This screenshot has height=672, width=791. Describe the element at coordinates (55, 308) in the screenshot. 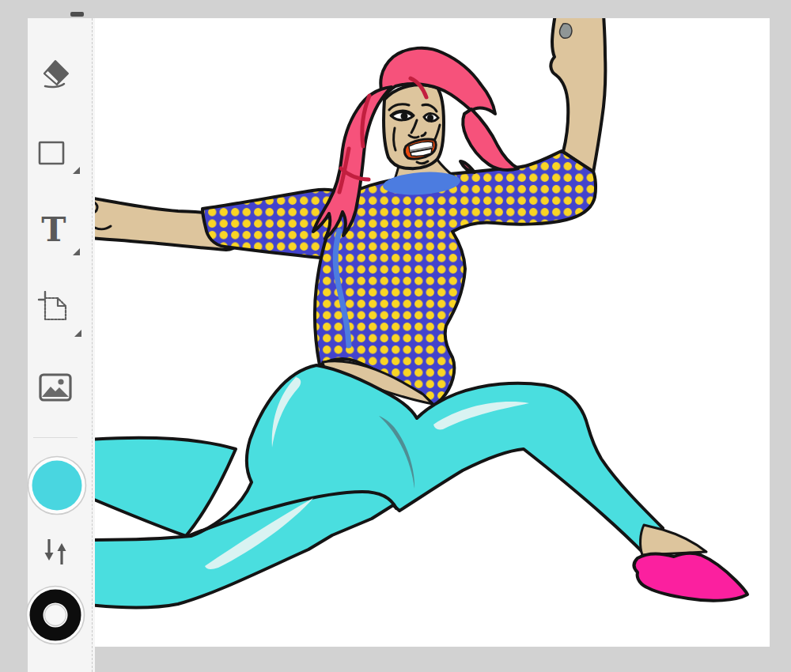

I see `crop-icon` at that location.